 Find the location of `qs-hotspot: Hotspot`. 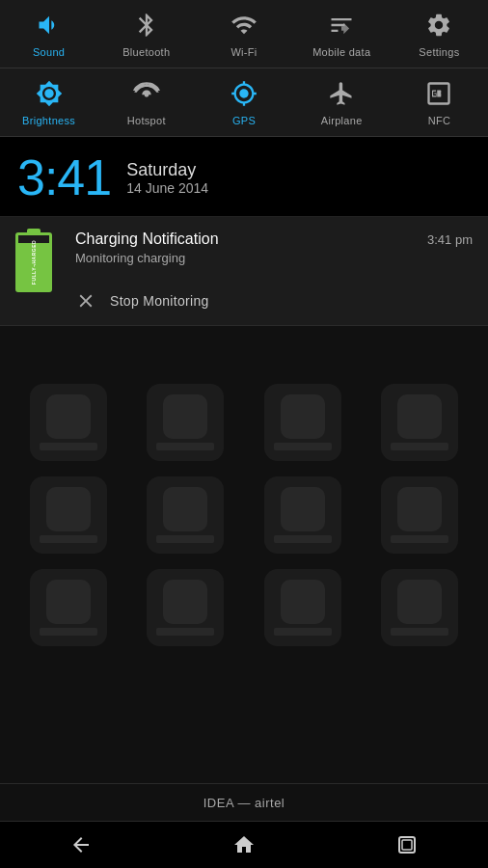

qs-hotspot: Hotspot is located at coordinates (147, 102).